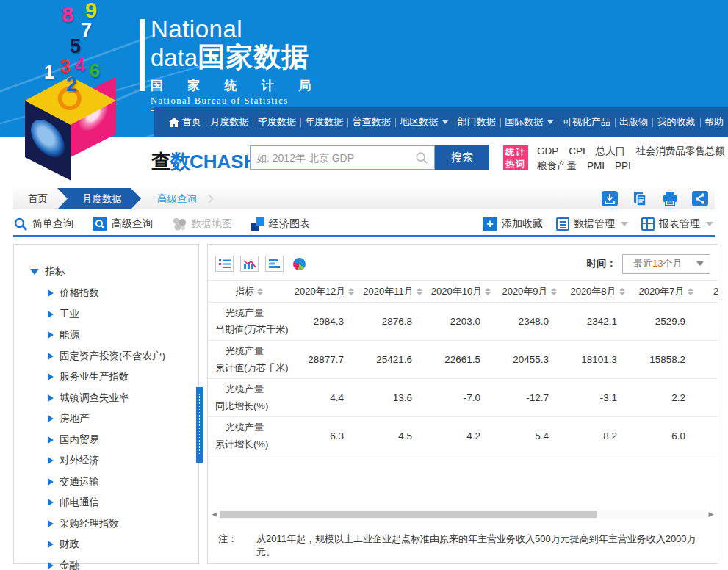  What do you see at coordinates (37, 198) in the screenshot?
I see `breadcrumb-home: 首页` at bounding box center [37, 198].